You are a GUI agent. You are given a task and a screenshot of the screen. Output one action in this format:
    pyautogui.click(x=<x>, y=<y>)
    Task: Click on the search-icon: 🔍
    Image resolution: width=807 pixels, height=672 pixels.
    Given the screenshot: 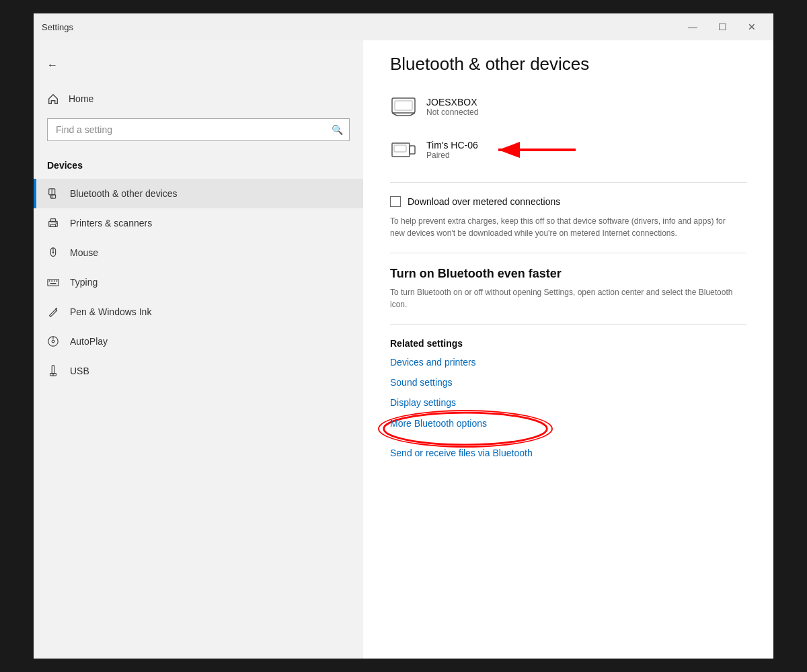 What is the action you would take?
    pyautogui.click(x=338, y=130)
    